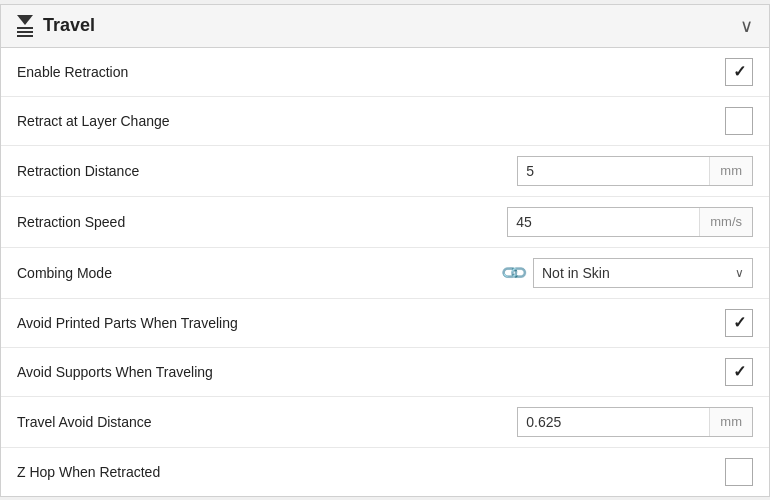 The image size is (770, 500). What do you see at coordinates (730, 422) in the screenshot?
I see `travel-avoid-distance-unit: mm` at bounding box center [730, 422].